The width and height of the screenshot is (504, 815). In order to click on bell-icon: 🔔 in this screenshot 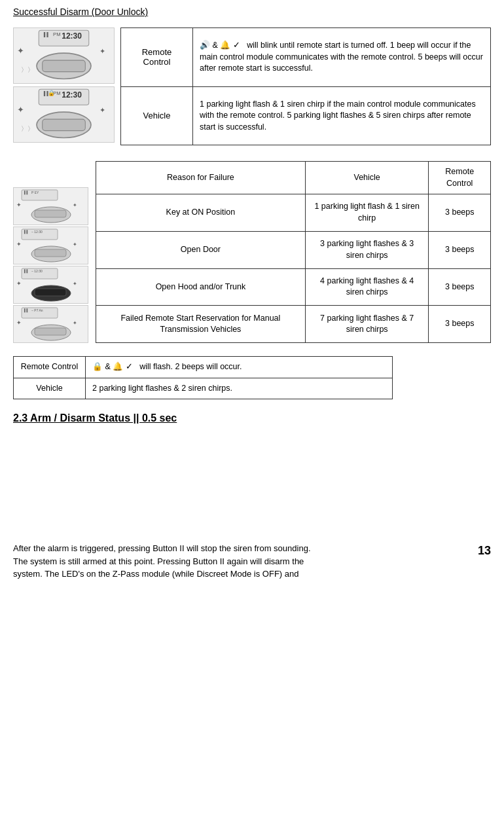, I will do `click(225, 45)`.